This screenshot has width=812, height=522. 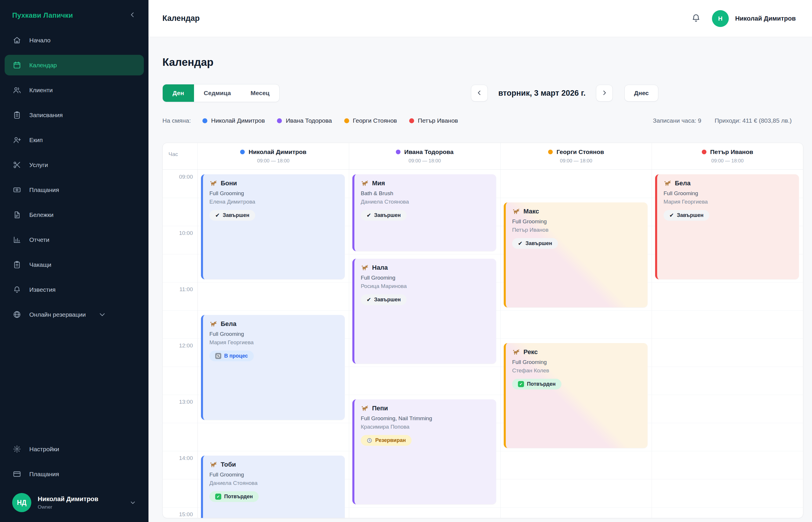 I want to click on shift-legend-row: На смяна: Николай ДимитровИвана Тодорова…, so click(x=483, y=121).